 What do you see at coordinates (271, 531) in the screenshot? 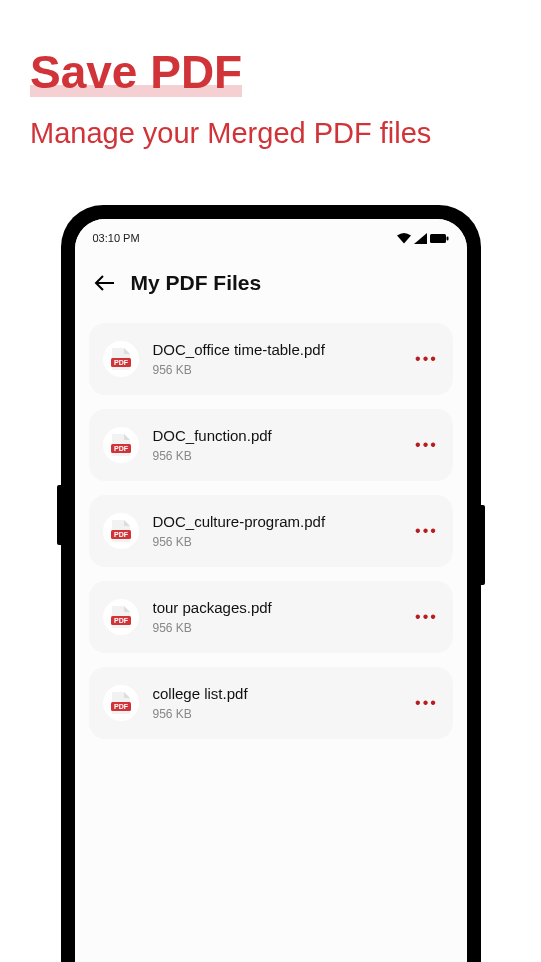
I see `file-item: PDF DOC_culture-program.pdf 956 KB •••` at bounding box center [271, 531].